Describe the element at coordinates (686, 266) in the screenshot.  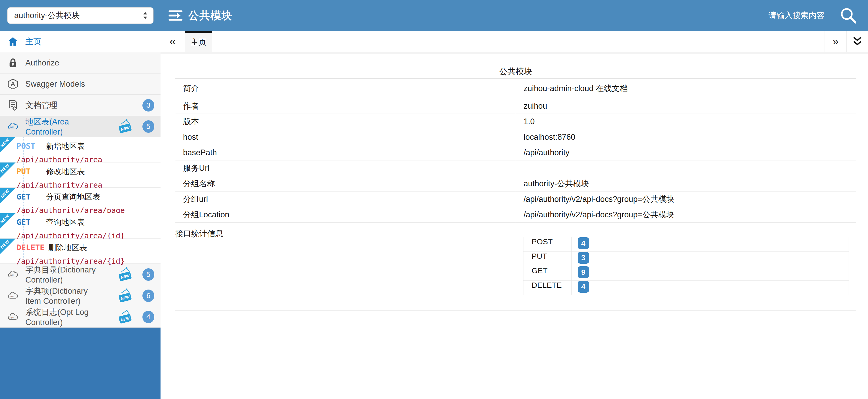
I see `method-stats-table: POST 4 PUT 3` at that location.